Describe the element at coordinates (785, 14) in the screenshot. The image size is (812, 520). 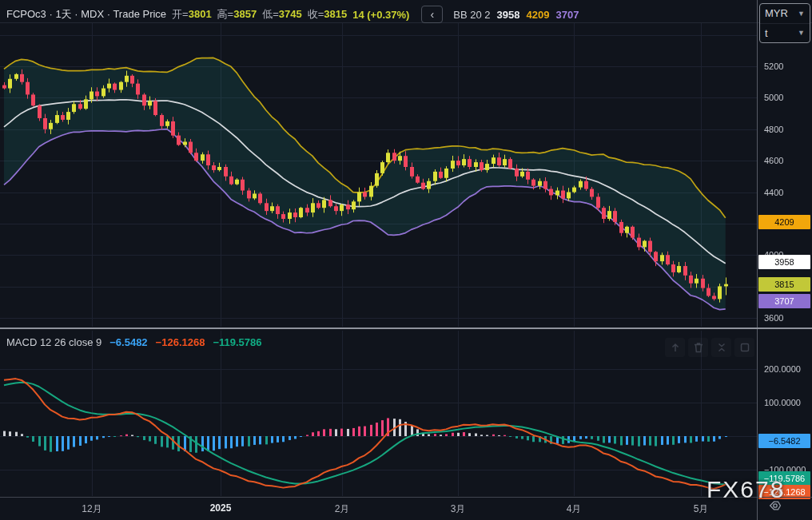
I see `currency-select: MYR ▼` at that location.